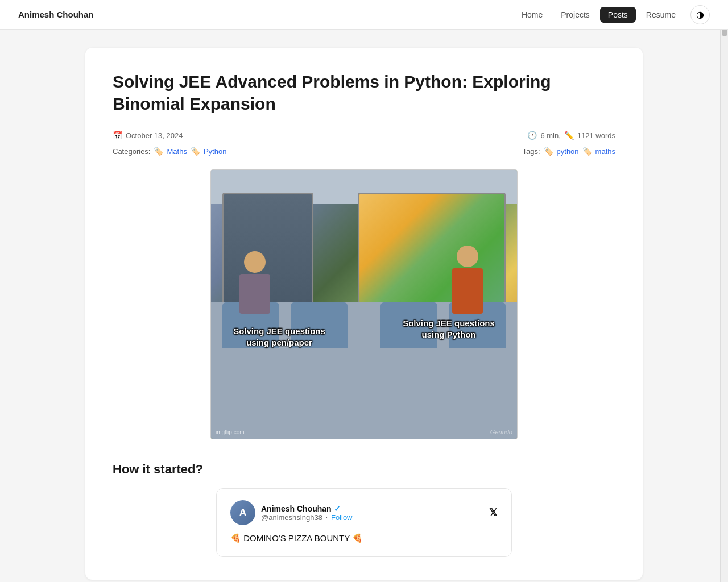 This screenshot has width=728, height=582. What do you see at coordinates (551, 135) in the screenshot?
I see `read-time: 6 min,` at bounding box center [551, 135].